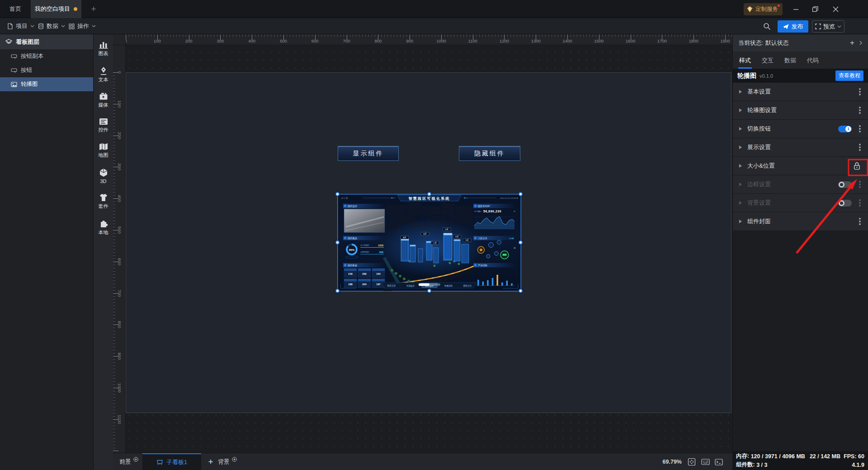 This screenshot has height=470, width=868. Describe the element at coordinates (172, 462) in the screenshot. I see `sub-board-tab: 子看板1` at that location.